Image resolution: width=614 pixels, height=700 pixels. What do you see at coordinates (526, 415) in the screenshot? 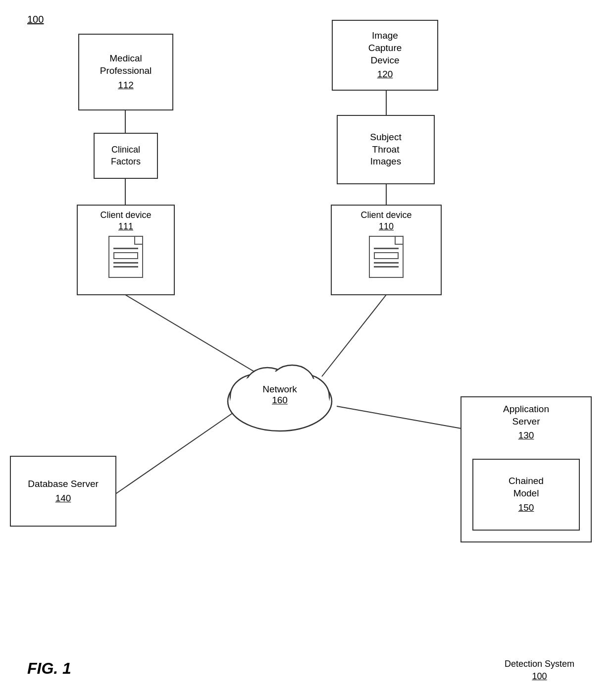
I see `application-server-label: ApplicationServer` at bounding box center [526, 415].